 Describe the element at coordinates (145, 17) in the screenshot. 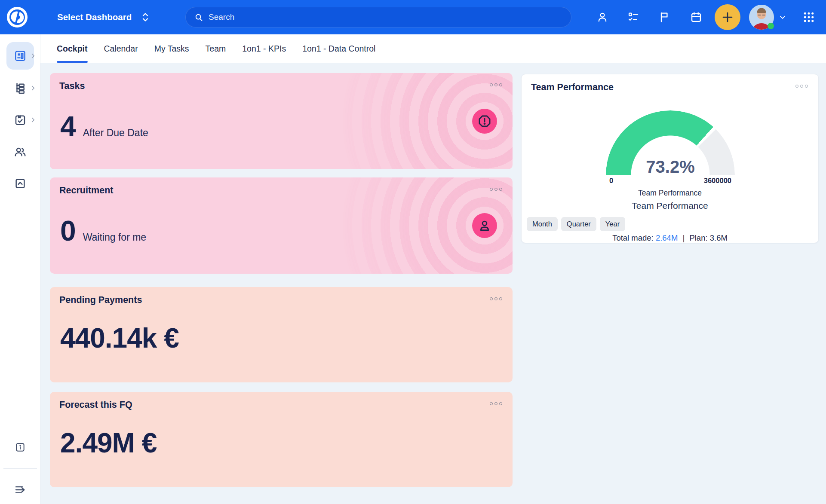

I see `select-chevrons-icon` at that location.